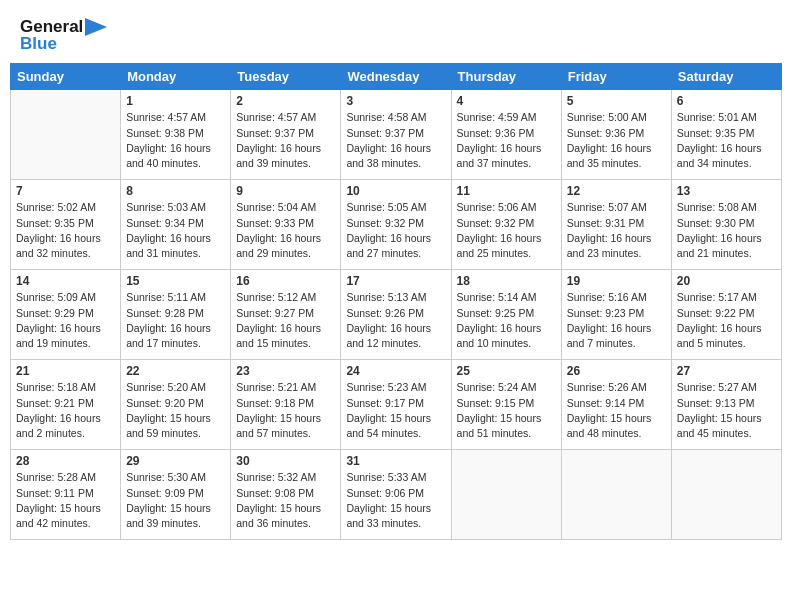  What do you see at coordinates (726, 320) in the screenshot?
I see `day-info: Sunrise: 5:17 AM Sunset: 9:22 PM Dayligh…` at bounding box center [726, 320].